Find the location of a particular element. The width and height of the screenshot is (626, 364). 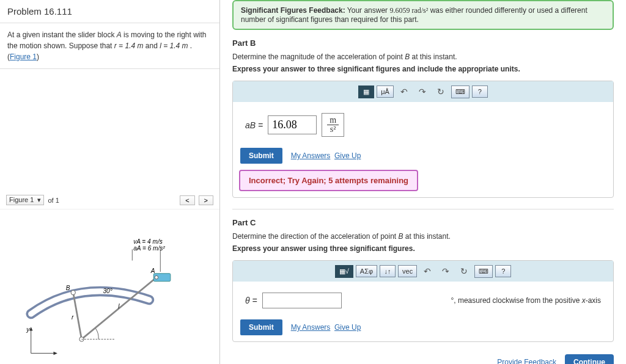

aB-value-input is located at coordinates (292, 125).